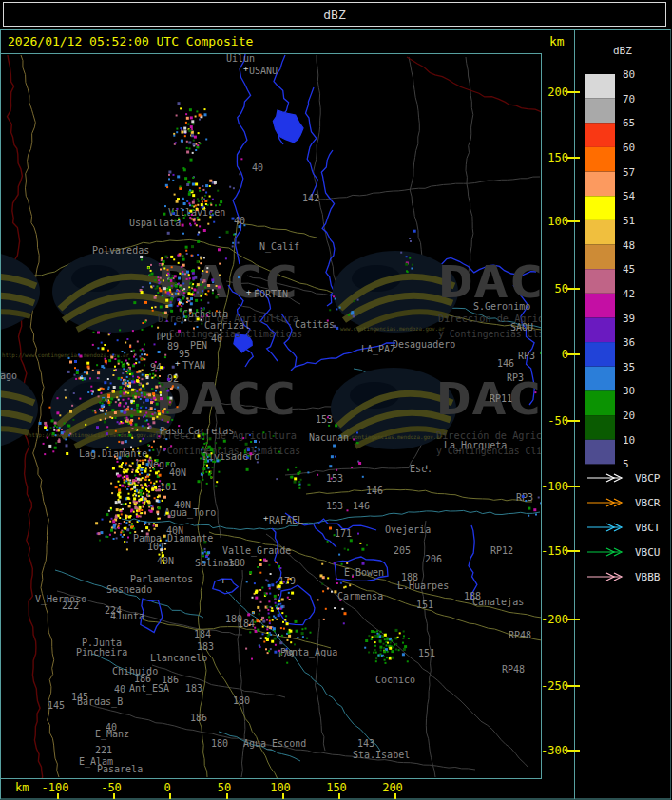 This screenshot has height=800, width=672. I want to click on x-axis-tick-label: -50, so click(111, 788).